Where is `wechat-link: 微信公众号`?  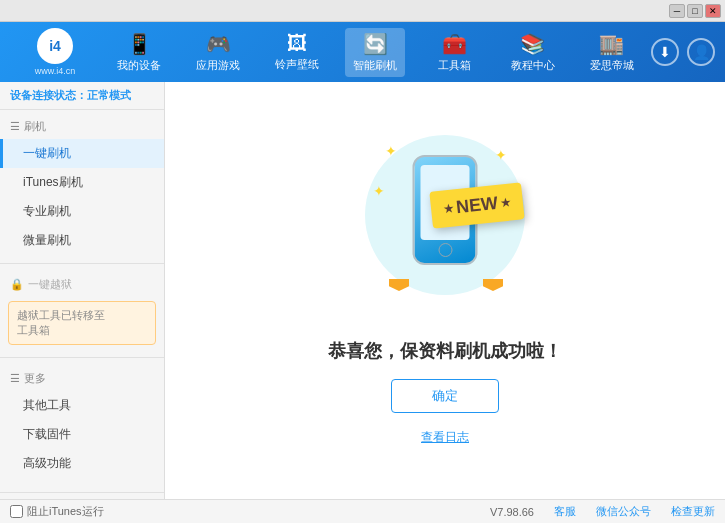 wechat-link: 微信公众号 is located at coordinates (624, 512).